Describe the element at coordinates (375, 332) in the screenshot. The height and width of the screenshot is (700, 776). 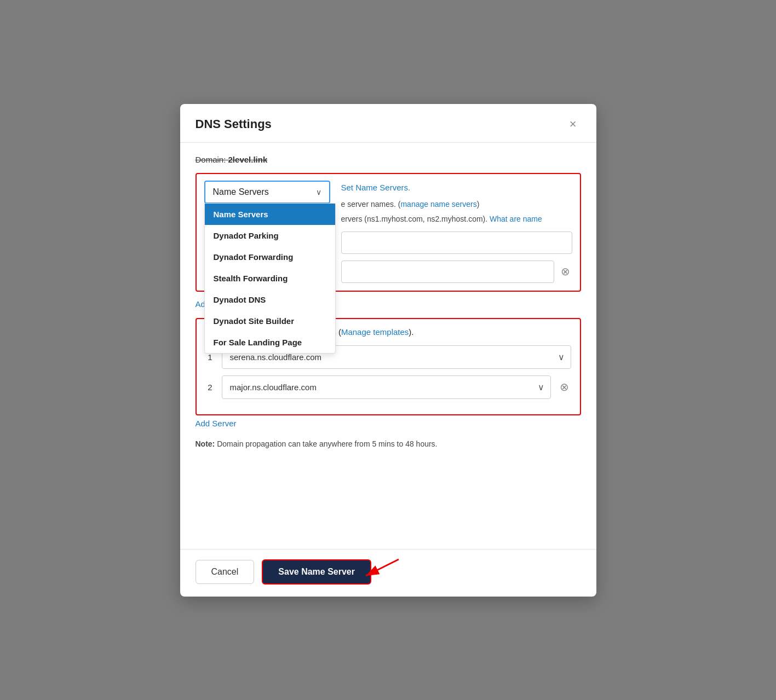
I see `manage-templates-link: Manage templates` at that location.